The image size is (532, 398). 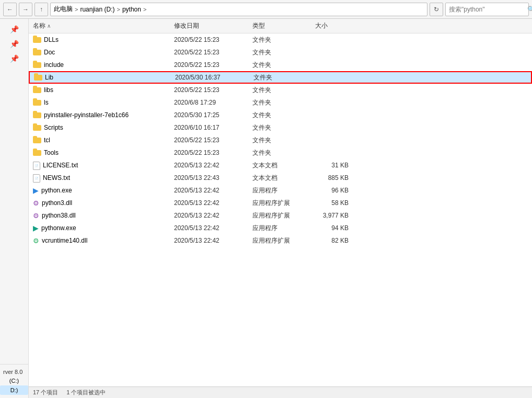 What do you see at coordinates (266, 9) in the screenshot?
I see `address-bar: ← → ↑ 此电脑 > ruanjian (D:) > python > ↻ 🔍` at bounding box center [266, 9].